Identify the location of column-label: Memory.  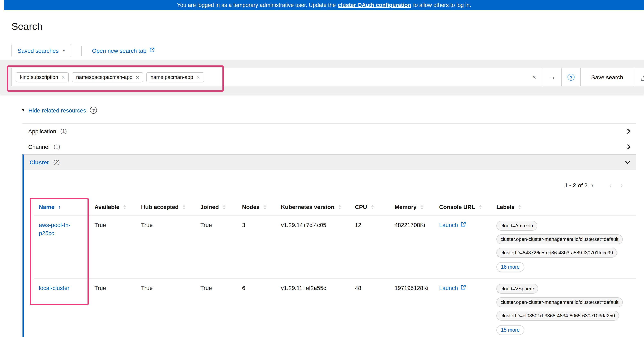
(406, 207).